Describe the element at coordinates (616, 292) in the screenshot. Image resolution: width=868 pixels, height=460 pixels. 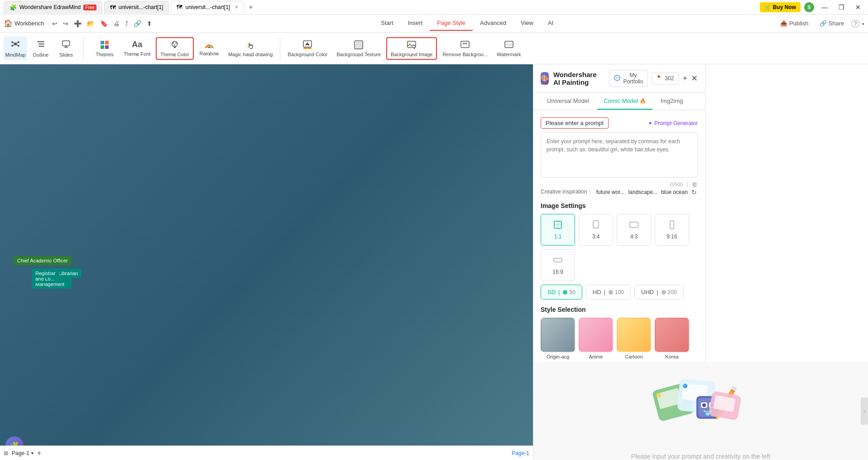
I see `quality-hd-credit: 100` at that location.